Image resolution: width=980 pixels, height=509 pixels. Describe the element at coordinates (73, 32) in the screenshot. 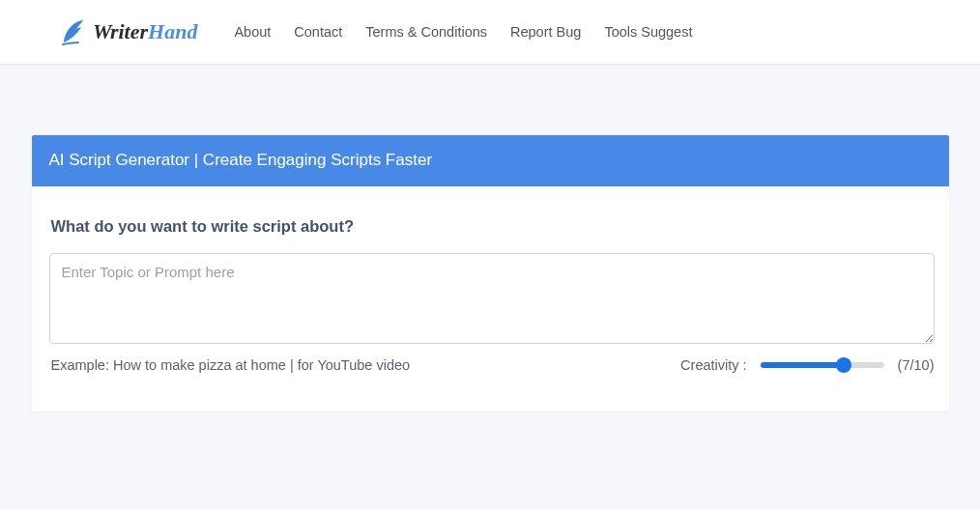

I see `feather-icon` at that location.